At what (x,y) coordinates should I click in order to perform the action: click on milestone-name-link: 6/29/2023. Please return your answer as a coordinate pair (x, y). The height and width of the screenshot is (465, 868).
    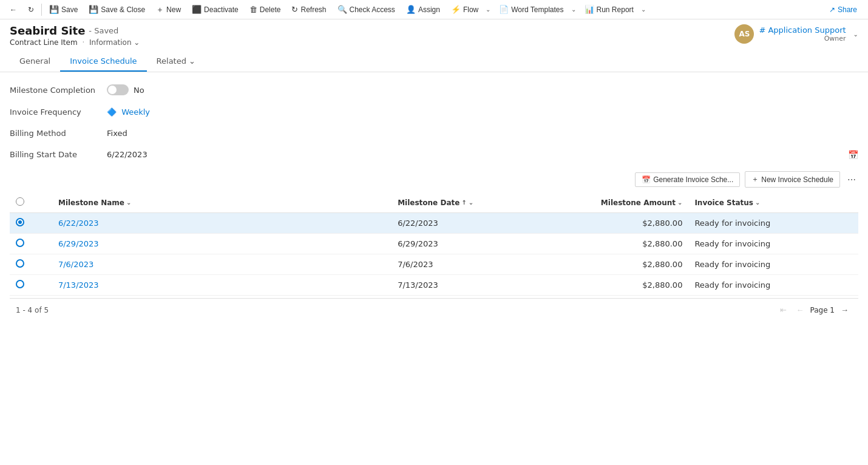
    Looking at the image, I should click on (79, 244).